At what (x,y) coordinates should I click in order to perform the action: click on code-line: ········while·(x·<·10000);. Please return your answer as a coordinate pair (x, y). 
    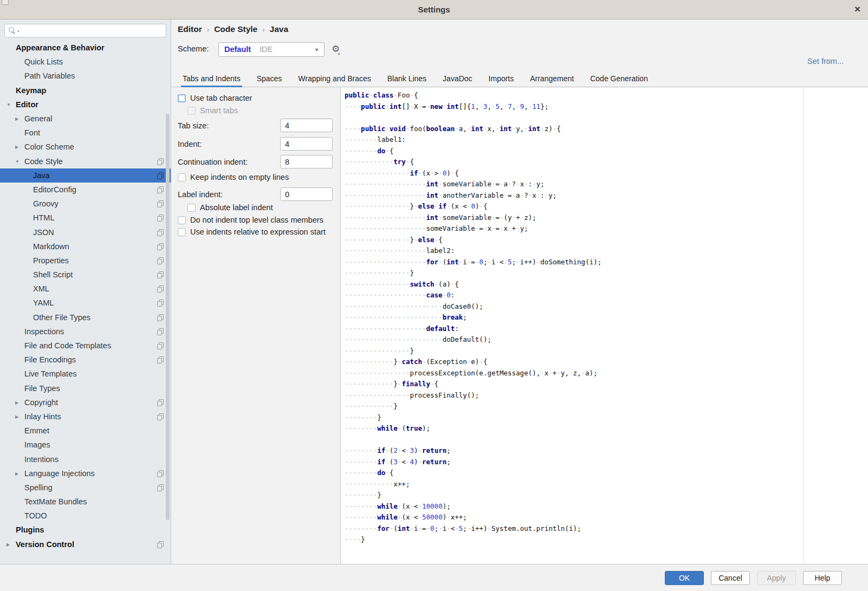
    Looking at the image, I should click on (473, 507).